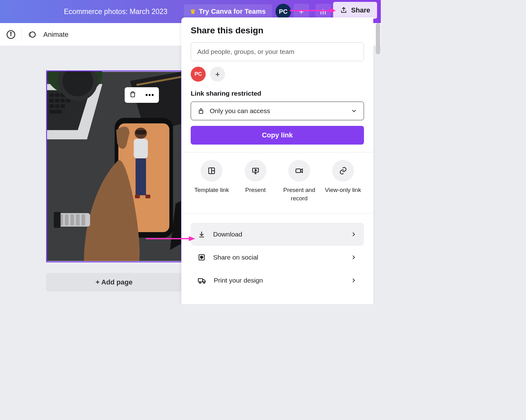 The image size is (526, 420). What do you see at coordinates (228, 12) in the screenshot?
I see `try-teams-button: ♛ Try Canva for Teams` at bounding box center [228, 12].